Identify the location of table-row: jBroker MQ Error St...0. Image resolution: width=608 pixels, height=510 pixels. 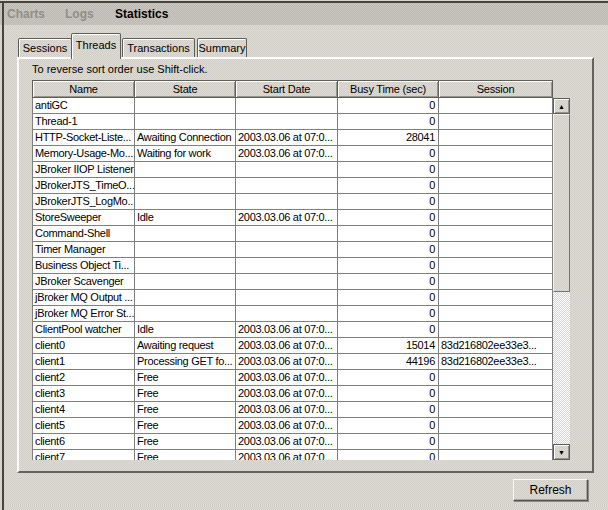
(293, 314).